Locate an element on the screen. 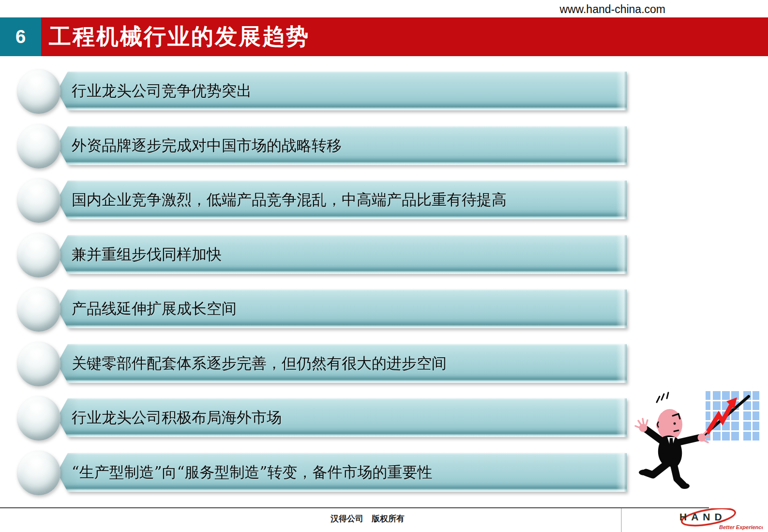  footer-copyright: 汉得公司 版权所有 is located at coordinates (368, 519).